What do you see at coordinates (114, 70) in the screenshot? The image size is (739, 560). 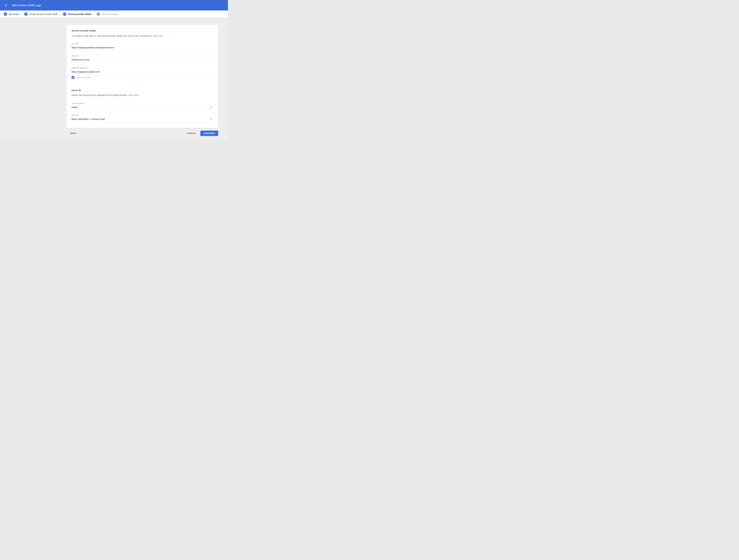 I see `add-custom-saml-app-dialog: Add custom SAML app App details Google I…` at bounding box center [114, 70].